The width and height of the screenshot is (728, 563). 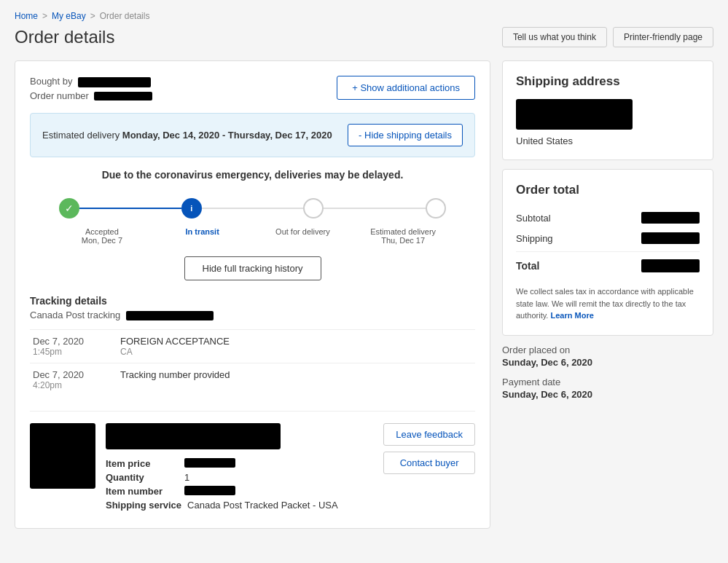 What do you see at coordinates (303, 232) in the screenshot?
I see `step-out-for-delivery-label: Out for delivery` at bounding box center [303, 232].